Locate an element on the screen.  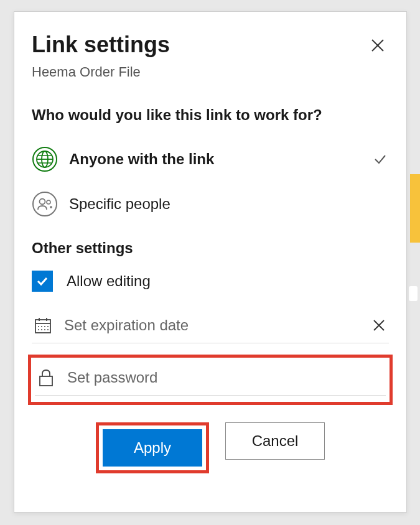
people-icon is located at coordinates (45, 204).